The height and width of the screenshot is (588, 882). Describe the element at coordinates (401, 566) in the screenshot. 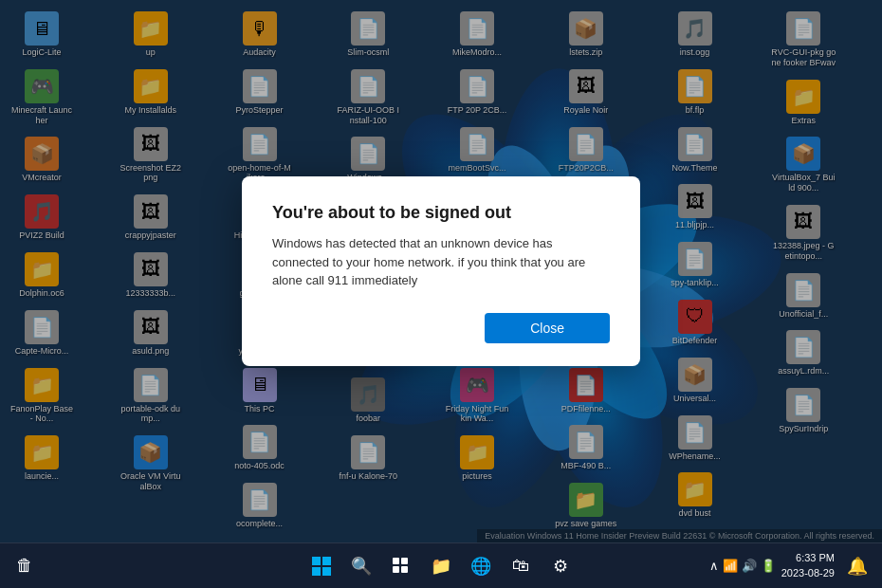

I see `task-view-button` at that location.